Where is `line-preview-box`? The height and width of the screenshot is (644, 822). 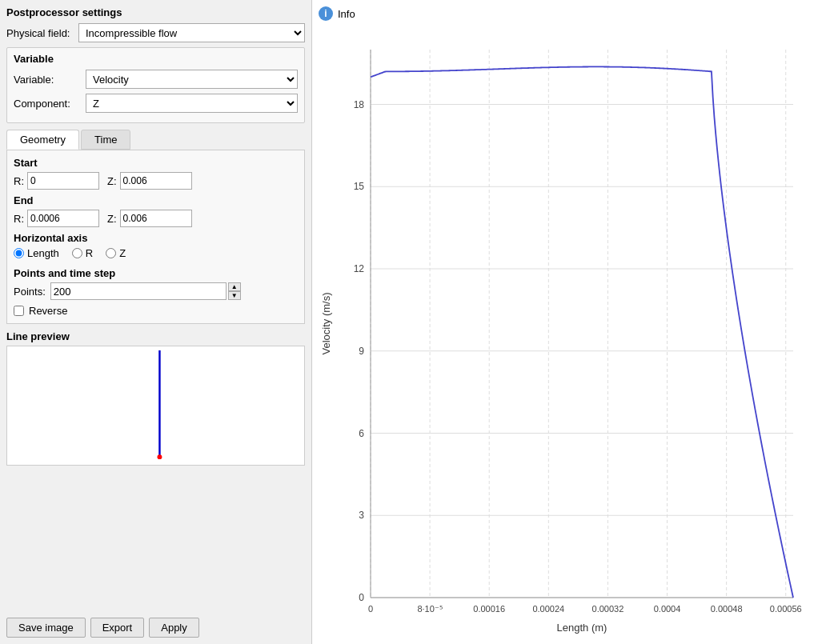
line-preview-box is located at coordinates (155, 406).